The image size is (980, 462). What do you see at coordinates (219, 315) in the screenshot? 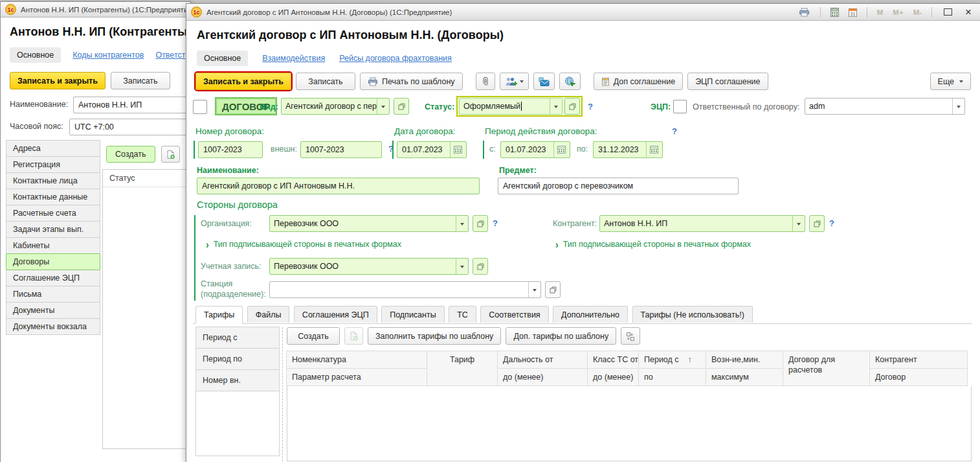
I see `tab-tariffs: Тарифы` at bounding box center [219, 315].